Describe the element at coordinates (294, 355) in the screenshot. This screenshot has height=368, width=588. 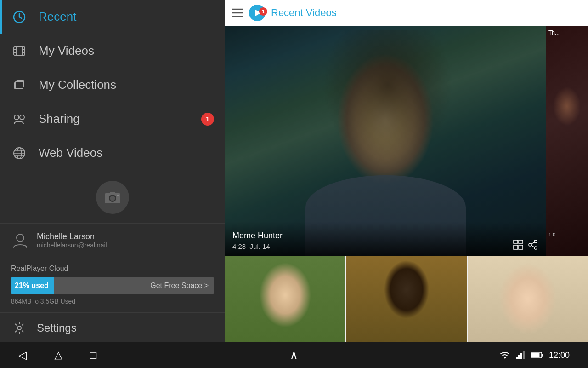
I see `bottom-nav-center: ∧` at that location.